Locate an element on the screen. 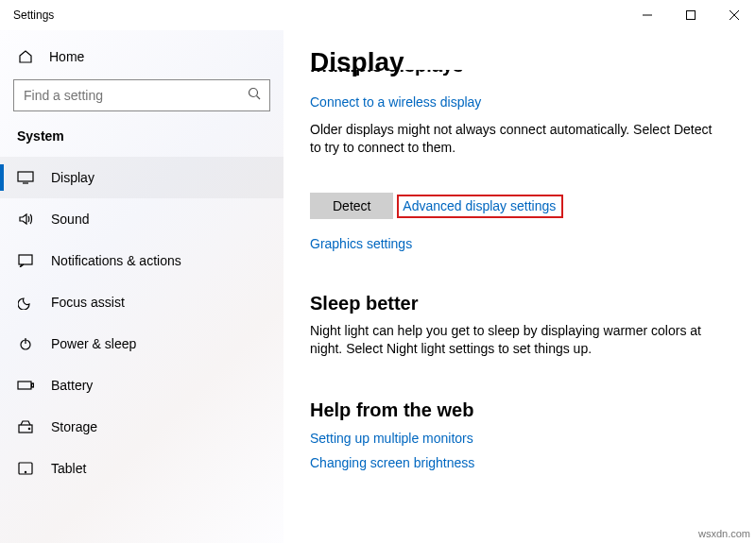 The image size is (756, 543). search-input is located at coordinates (142, 95).